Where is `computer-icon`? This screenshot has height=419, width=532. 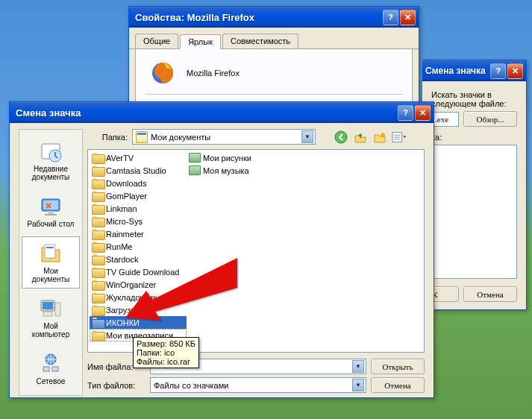 computer-icon is located at coordinates (51, 309).